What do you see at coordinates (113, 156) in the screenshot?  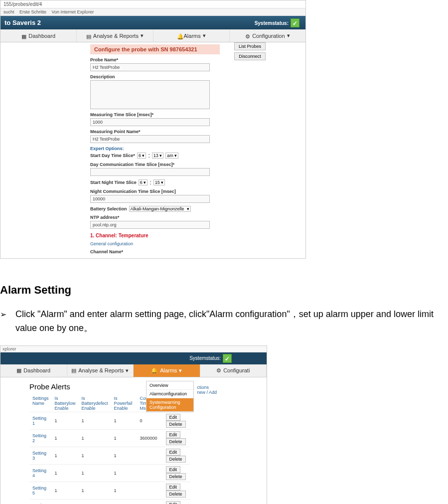 I see `sdts-label: Start Day Time Slice*` at bounding box center [113, 156].